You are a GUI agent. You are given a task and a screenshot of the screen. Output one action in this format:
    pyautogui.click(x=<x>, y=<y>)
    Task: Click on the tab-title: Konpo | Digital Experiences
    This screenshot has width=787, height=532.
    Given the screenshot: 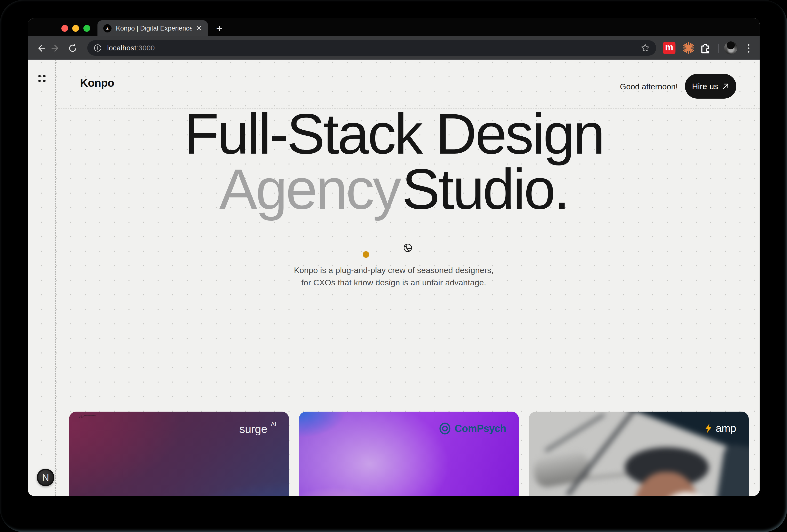 What is the action you would take?
    pyautogui.click(x=154, y=28)
    